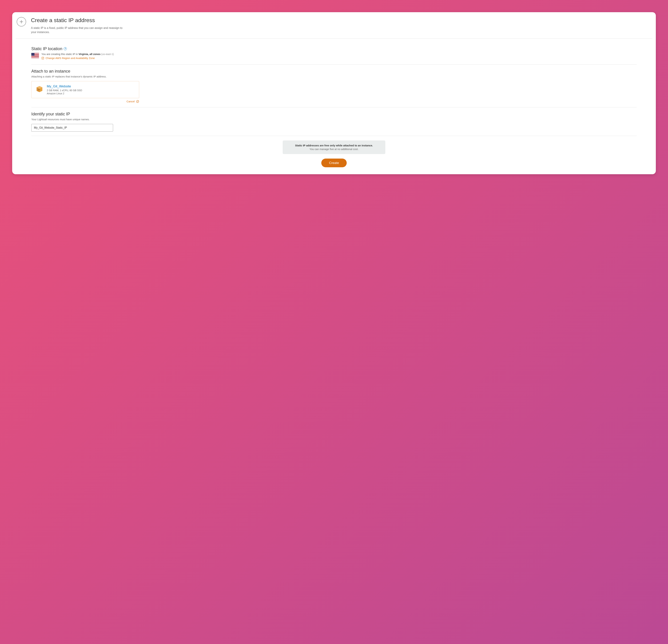 This screenshot has height=644, width=668. What do you see at coordinates (64, 87) in the screenshot?
I see `instance-name: My_Git_Website` at bounding box center [64, 87].